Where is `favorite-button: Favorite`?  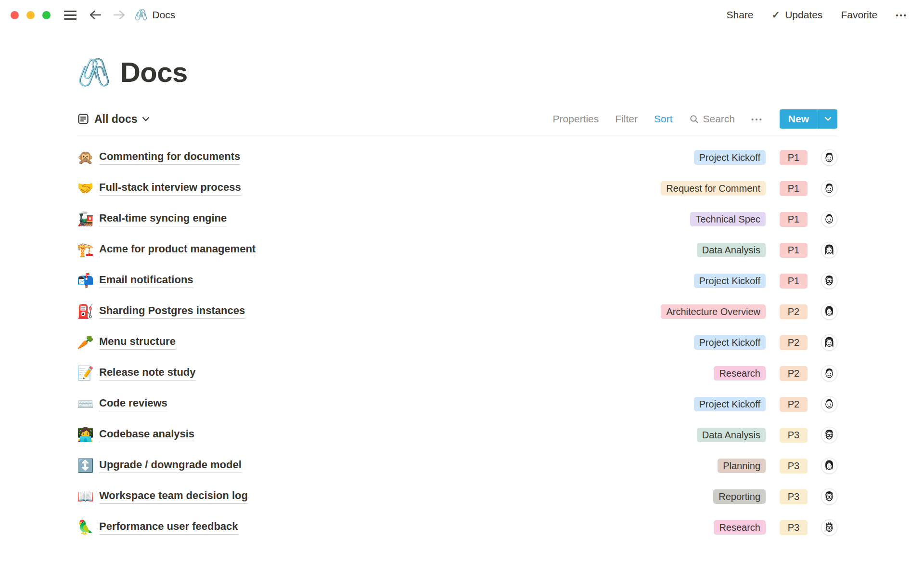 favorite-button: Favorite is located at coordinates (859, 15).